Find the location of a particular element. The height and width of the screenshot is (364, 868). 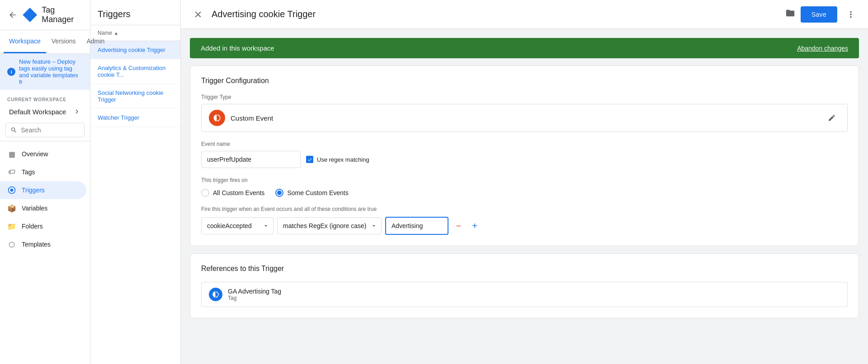

sidebar-item-label-variables: Variables is located at coordinates (34, 208).